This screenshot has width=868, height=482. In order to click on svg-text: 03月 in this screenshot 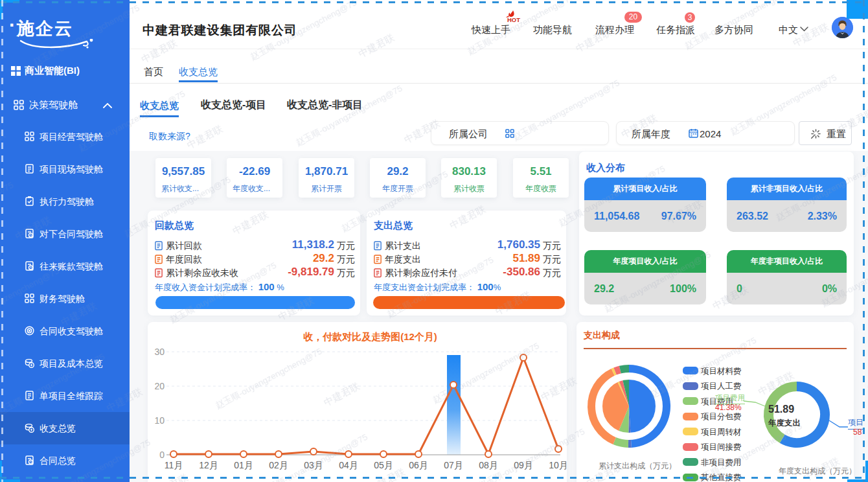, I will do `click(314, 465)`.